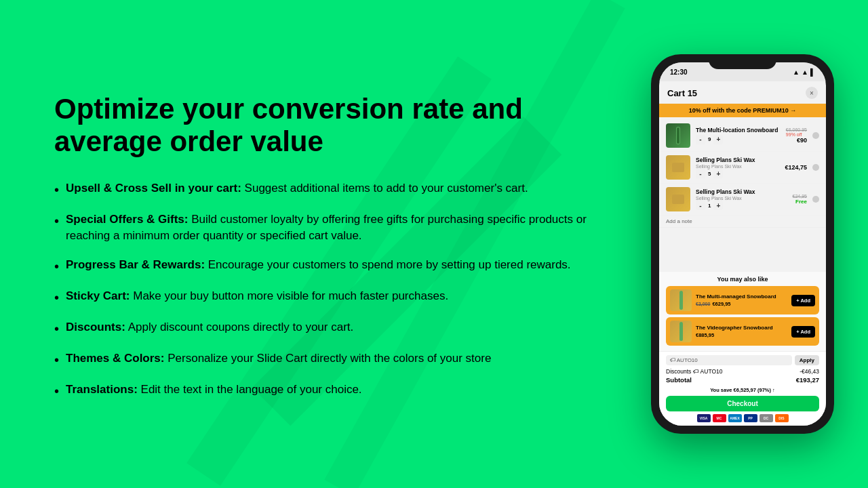 The height and width of the screenshot is (488, 868). Describe the element at coordinates (800, 199) in the screenshot. I see `item-pricing: €24,95 Free` at that location.